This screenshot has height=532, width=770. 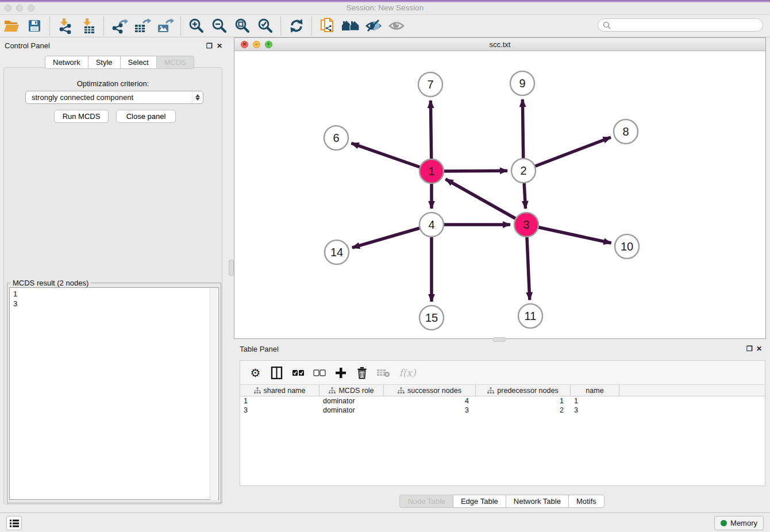 I want to click on column-header-successor-nodes: successor nodes, so click(x=430, y=391).